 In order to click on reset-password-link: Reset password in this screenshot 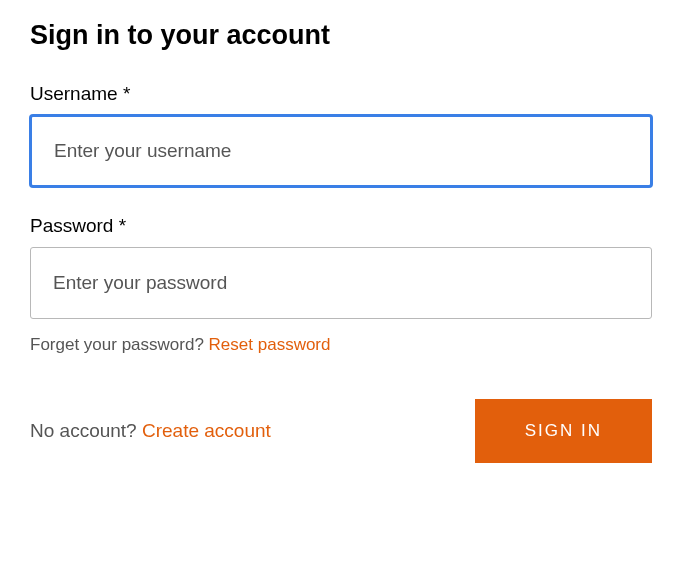, I will do `click(270, 344)`.